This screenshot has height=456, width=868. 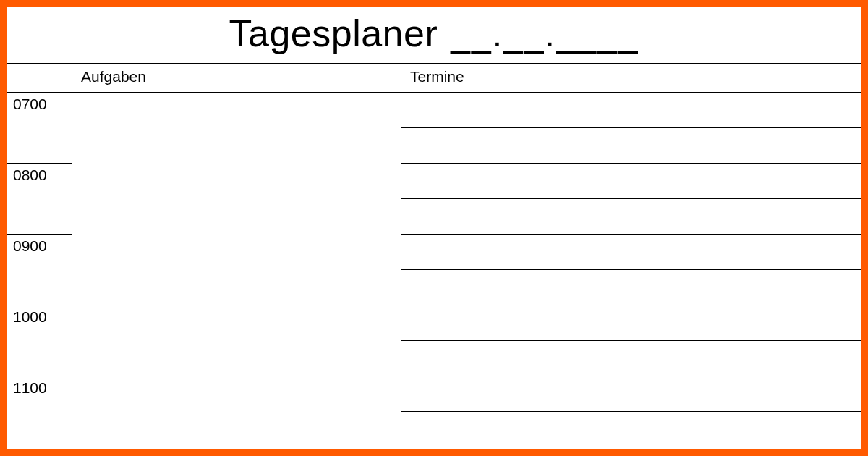 What do you see at coordinates (434, 35) in the screenshot?
I see `title-row: Tagesplaner __.__.____` at bounding box center [434, 35].